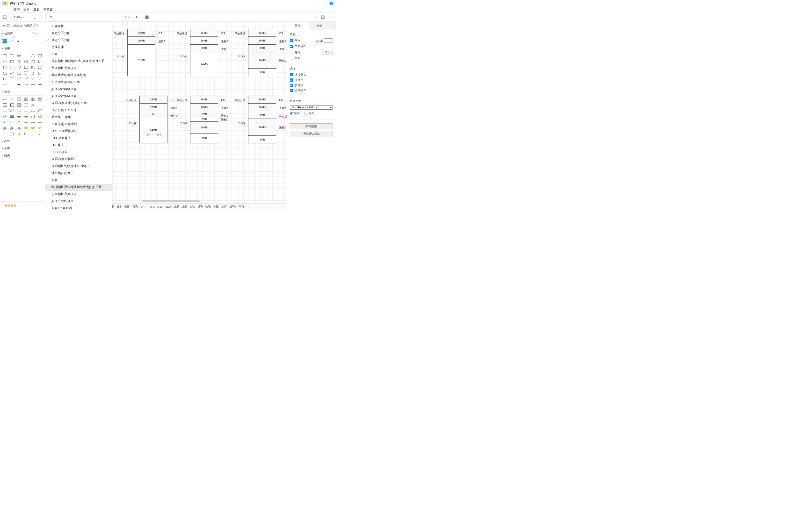 The height and width of the screenshot is (507, 812). What do you see at coordinates (40, 122) in the screenshot?
I see `shape-conn-f` at bounding box center [40, 122].